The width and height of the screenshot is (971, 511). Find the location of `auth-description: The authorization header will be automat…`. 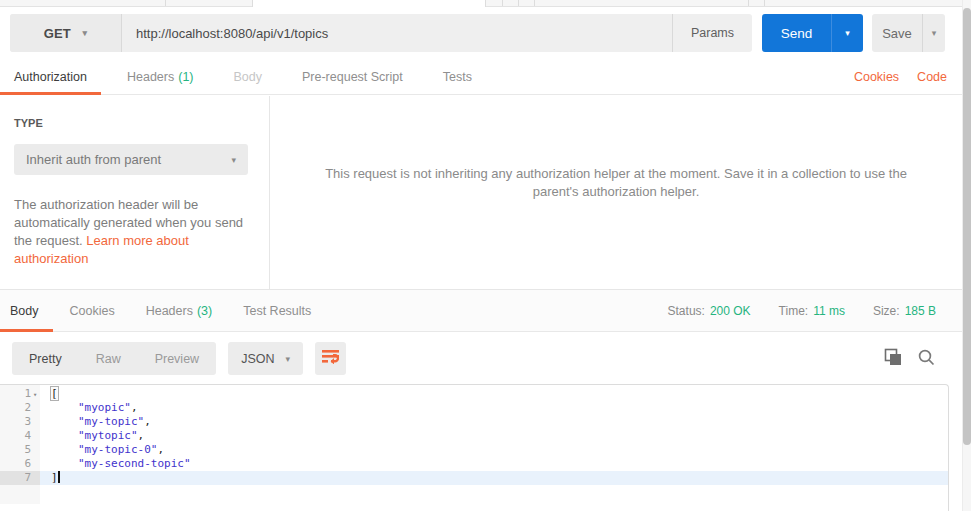

auth-description: The authorization header will be automat… is located at coordinates (131, 232).